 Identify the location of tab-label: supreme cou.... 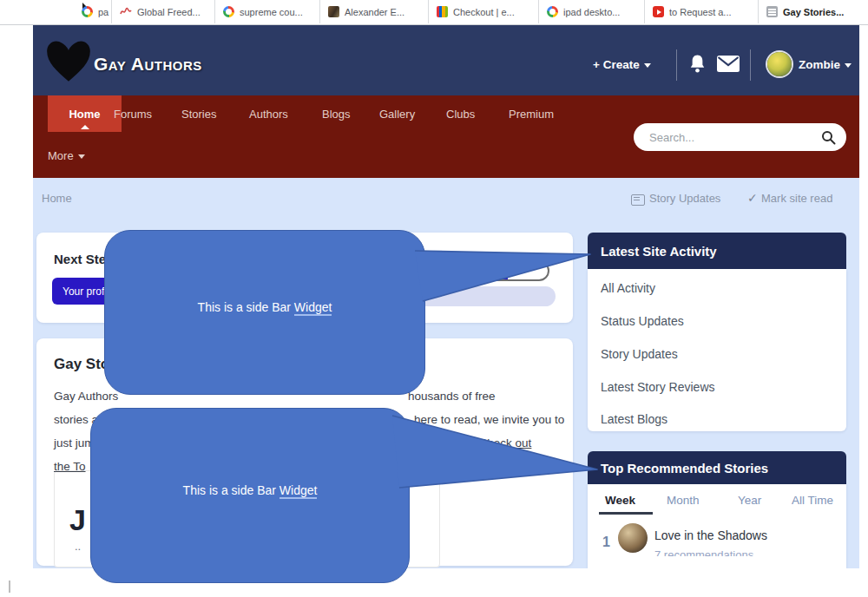
(271, 12).